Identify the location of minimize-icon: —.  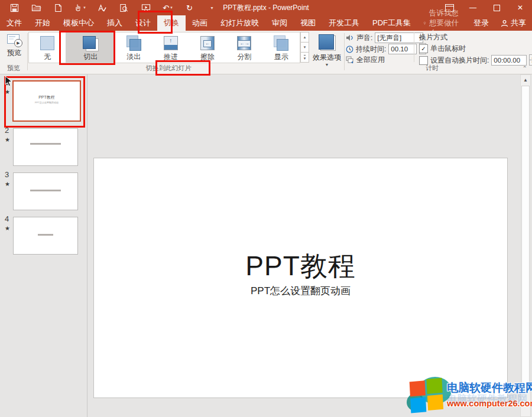
(473, 8).